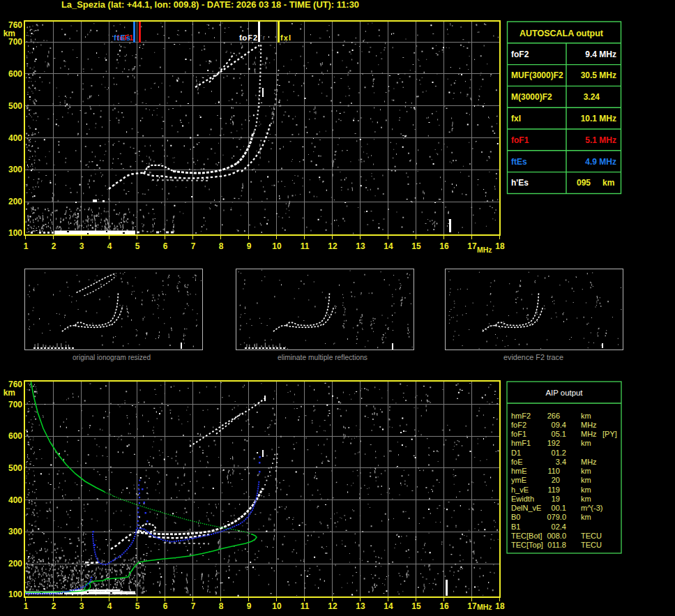 The image size is (675, 616). I want to click on svg-text: M(3000)F2, so click(531, 97).